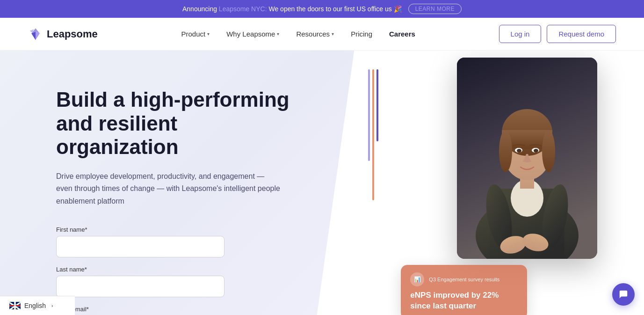  What do you see at coordinates (402, 34) in the screenshot?
I see `nav-item-careers: Careers` at bounding box center [402, 34].